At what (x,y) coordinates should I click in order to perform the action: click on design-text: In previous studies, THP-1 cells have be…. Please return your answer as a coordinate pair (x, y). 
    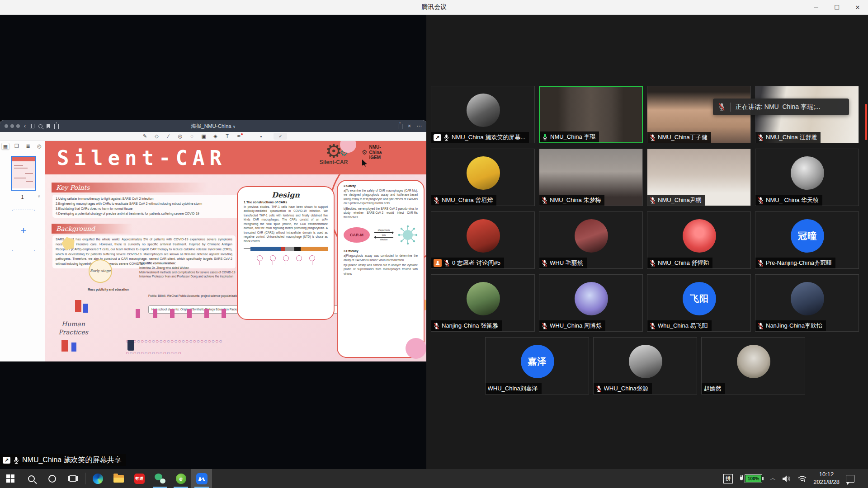
    Looking at the image, I should click on (286, 224).